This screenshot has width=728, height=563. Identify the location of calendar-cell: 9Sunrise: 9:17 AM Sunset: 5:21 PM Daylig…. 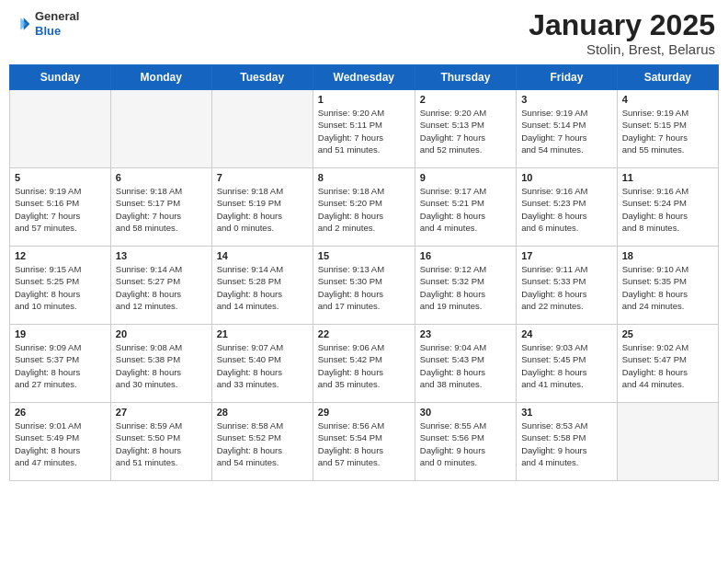
(465, 208).